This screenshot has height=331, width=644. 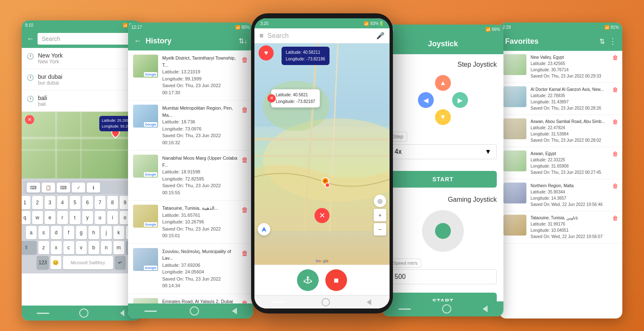 I want to click on kb-key-4: 4, so click(x=63, y=203).